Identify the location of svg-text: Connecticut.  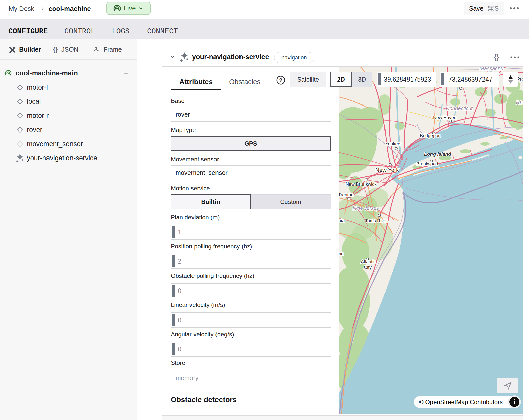
(459, 108).